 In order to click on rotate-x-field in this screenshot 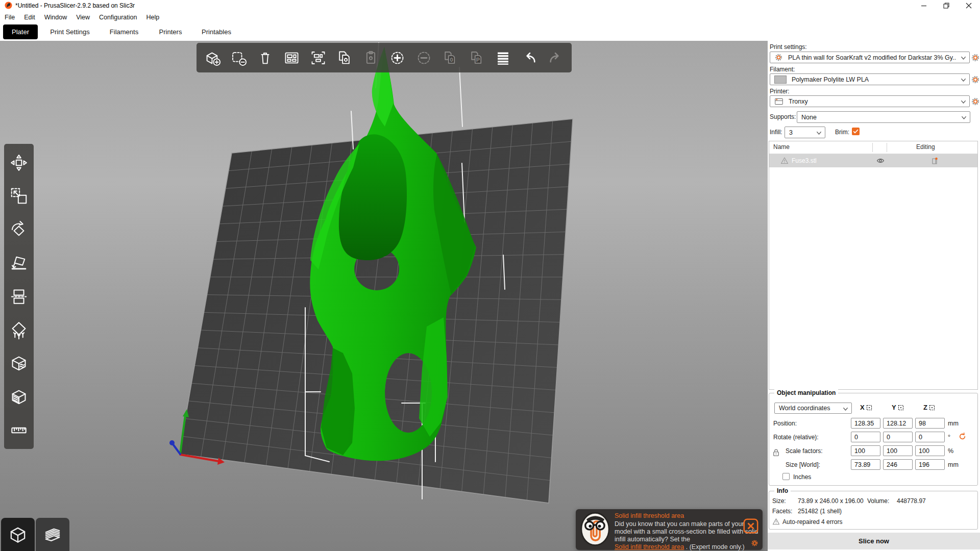, I will do `click(866, 437)`.